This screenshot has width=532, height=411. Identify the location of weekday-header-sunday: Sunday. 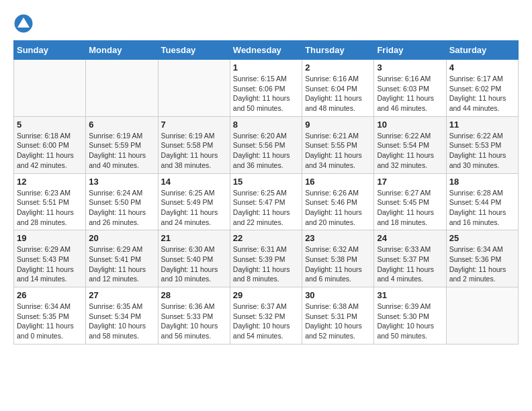
(50, 50).